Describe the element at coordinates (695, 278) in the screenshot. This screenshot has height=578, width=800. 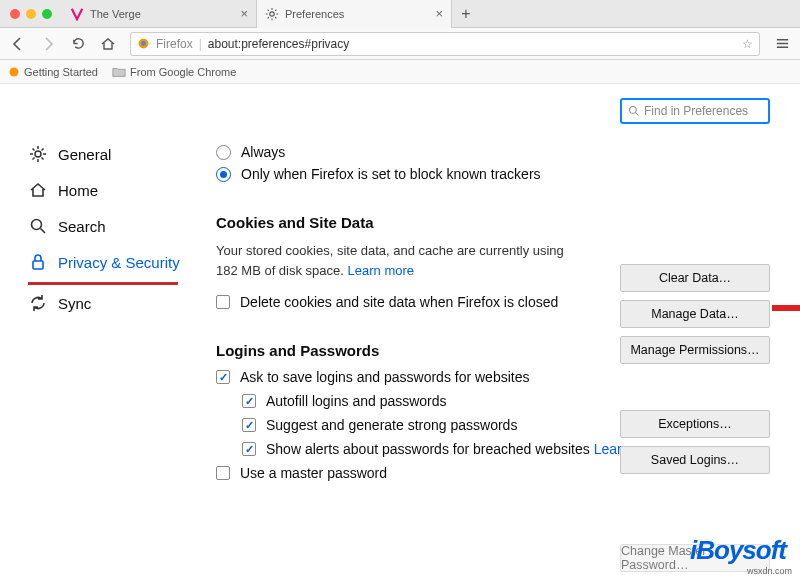
I see `clear-data-button: Clear Data…` at that location.